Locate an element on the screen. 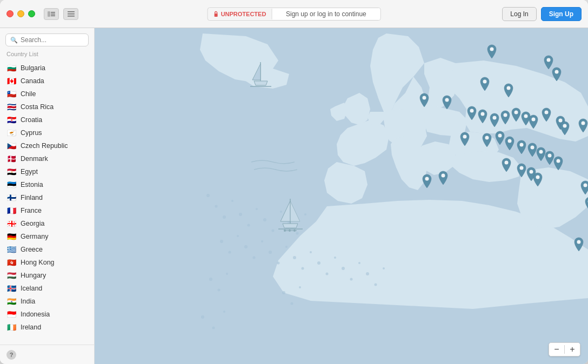  list-item: 🇩🇪Germany is located at coordinates (47, 237).